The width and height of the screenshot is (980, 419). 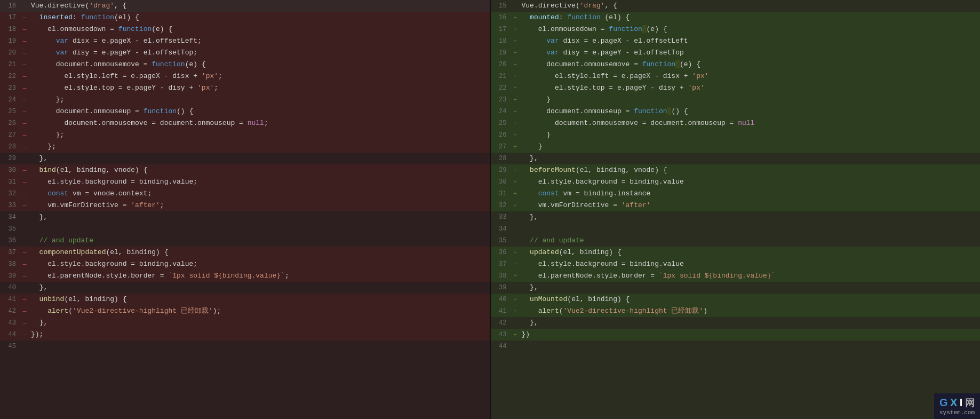 I want to click on line-number: 31, so click(x=501, y=194).